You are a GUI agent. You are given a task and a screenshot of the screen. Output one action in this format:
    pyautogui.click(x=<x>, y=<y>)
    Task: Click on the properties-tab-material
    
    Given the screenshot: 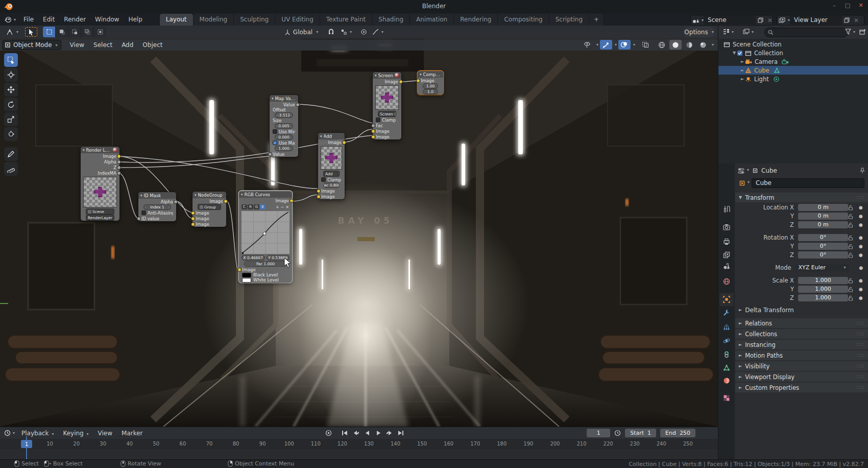 What is the action you would take?
    pyautogui.click(x=727, y=381)
    